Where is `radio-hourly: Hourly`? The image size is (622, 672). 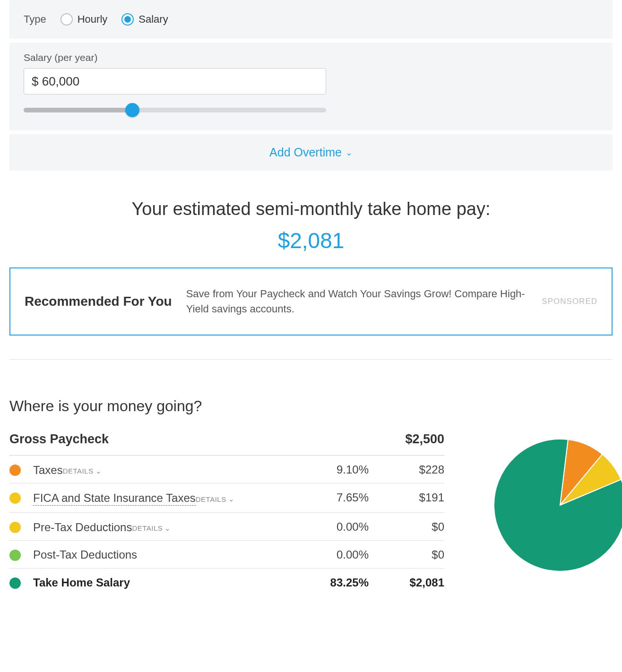
radio-hourly: Hourly is located at coordinates (84, 19).